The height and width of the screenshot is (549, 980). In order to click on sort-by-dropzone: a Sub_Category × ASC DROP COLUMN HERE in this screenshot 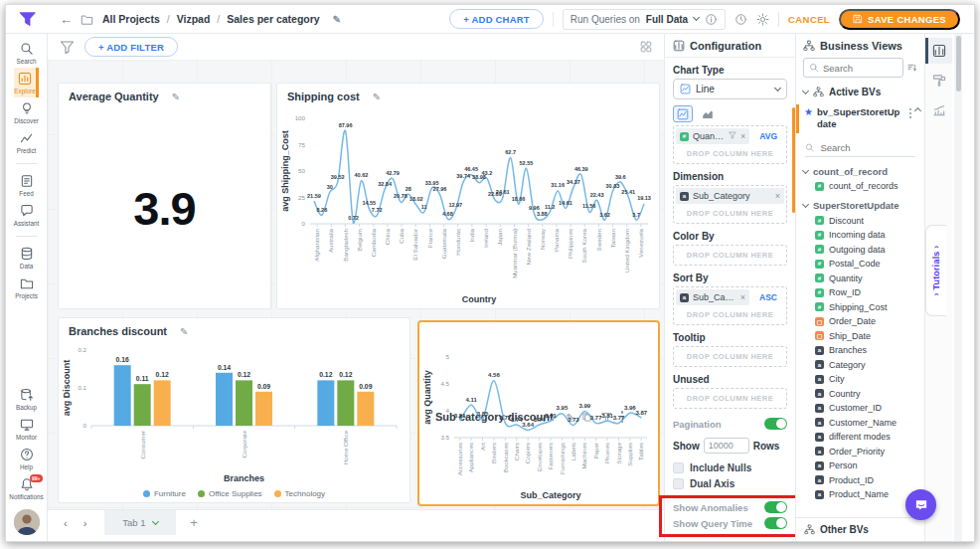, I will do `click(730, 306)`.